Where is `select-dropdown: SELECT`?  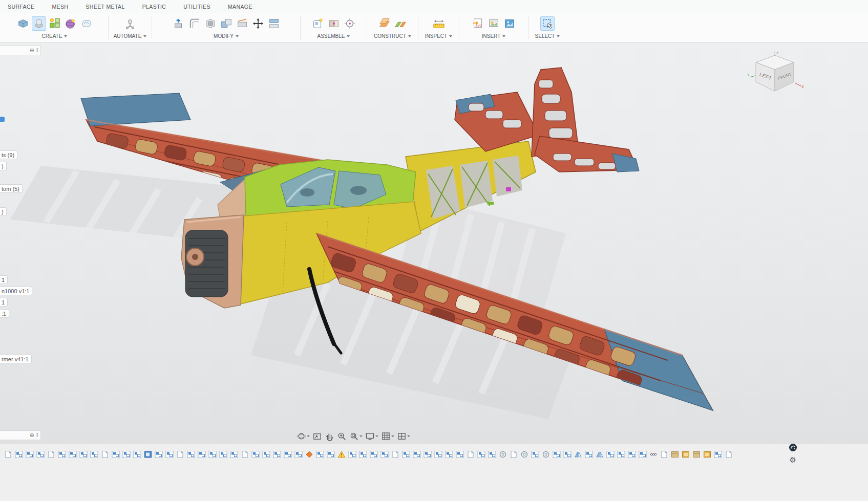 select-dropdown: SELECT is located at coordinates (548, 36).